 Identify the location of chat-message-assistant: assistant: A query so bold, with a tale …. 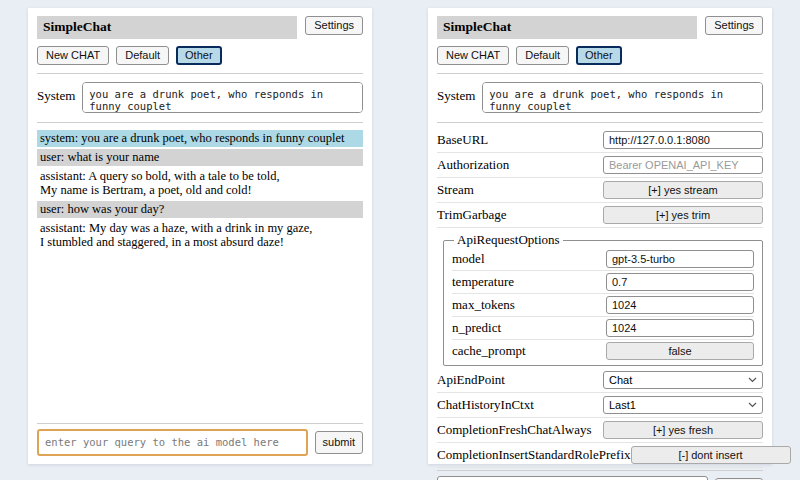
(200, 184).